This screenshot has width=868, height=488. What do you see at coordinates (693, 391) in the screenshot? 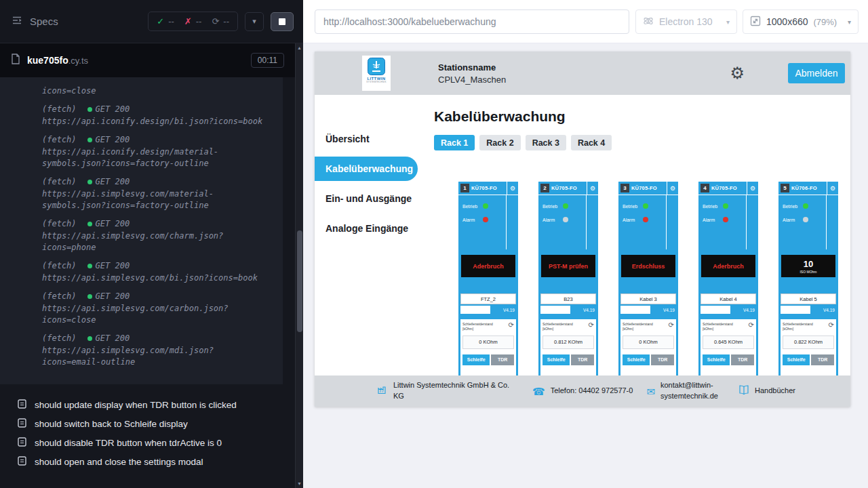
I see `email-address: kontakt@littwin-systemtechnik.de` at bounding box center [693, 391].